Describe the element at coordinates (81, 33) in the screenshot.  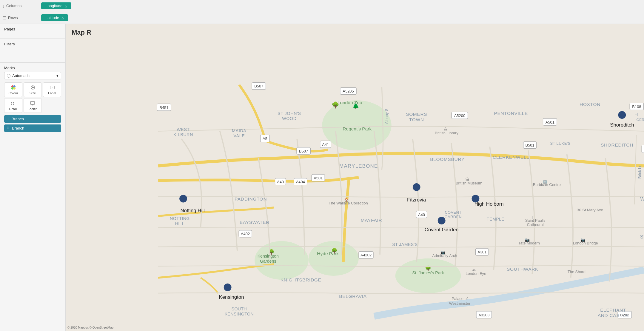
I see `map-title: Map R` at that location.